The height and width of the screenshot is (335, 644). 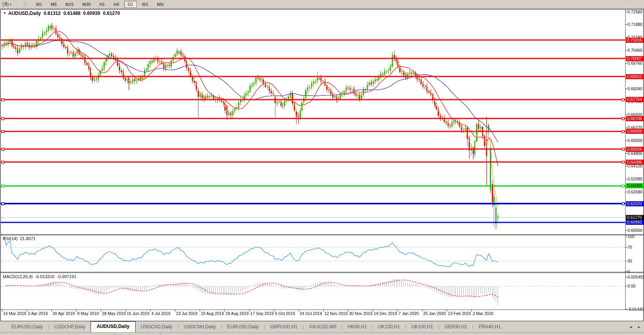 I want to click on date-axis-label: 7 Jan 2020, so click(x=409, y=313).